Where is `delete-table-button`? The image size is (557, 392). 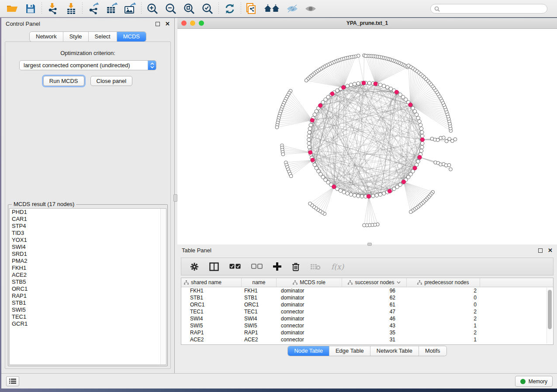 delete-table-button is located at coordinates (315, 267).